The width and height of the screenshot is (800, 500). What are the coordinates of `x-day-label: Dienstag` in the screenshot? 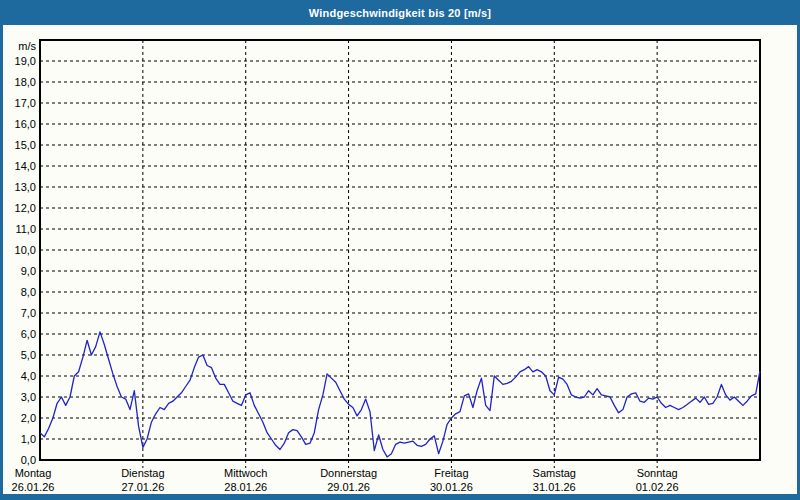 It's located at (142, 473).